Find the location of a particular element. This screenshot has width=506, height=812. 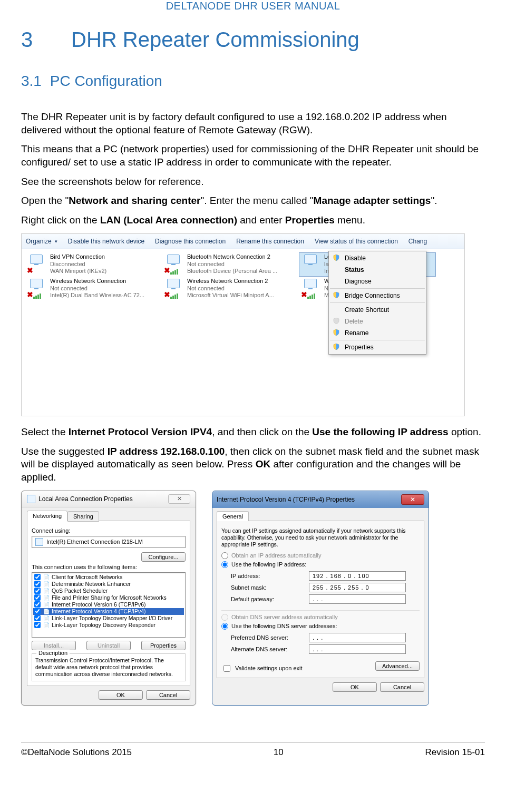

description-label: Description is located at coordinates (53, 653).